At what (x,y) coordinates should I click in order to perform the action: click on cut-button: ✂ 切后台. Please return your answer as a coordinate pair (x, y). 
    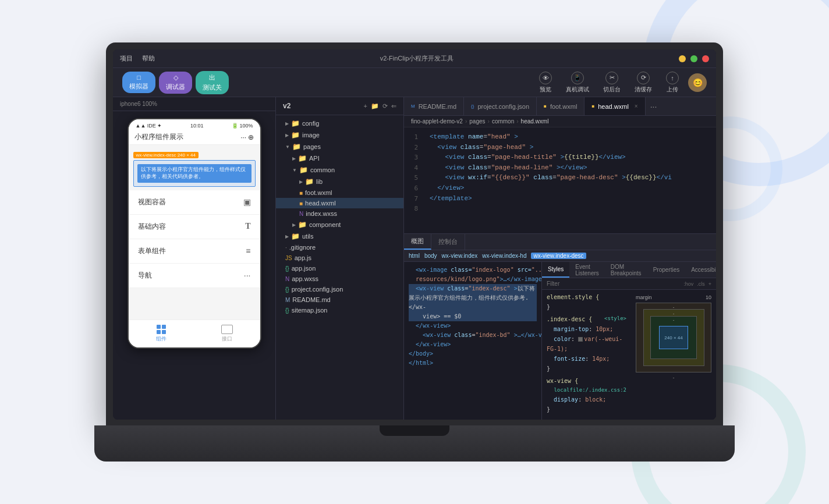
    Looking at the image, I should click on (612, 83).